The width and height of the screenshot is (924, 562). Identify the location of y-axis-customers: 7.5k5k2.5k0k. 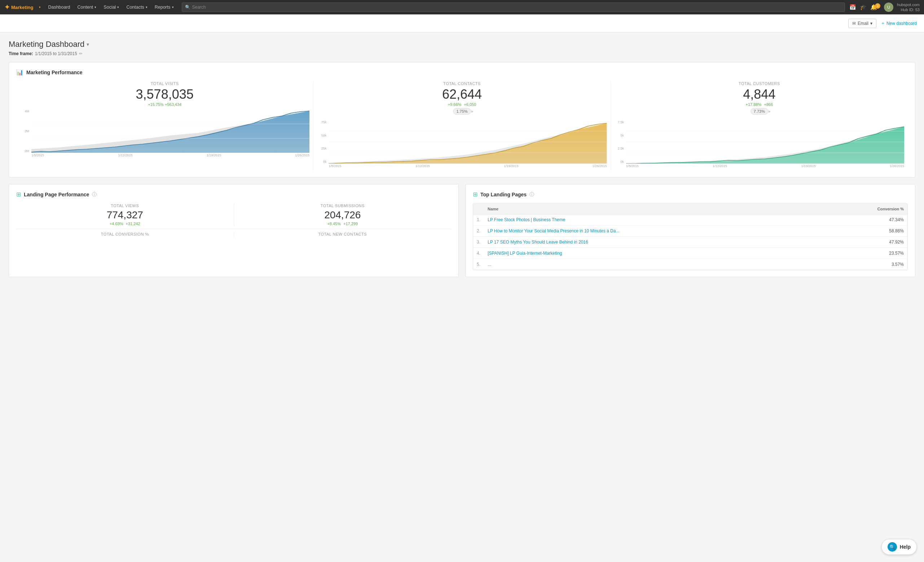
(620, 142).